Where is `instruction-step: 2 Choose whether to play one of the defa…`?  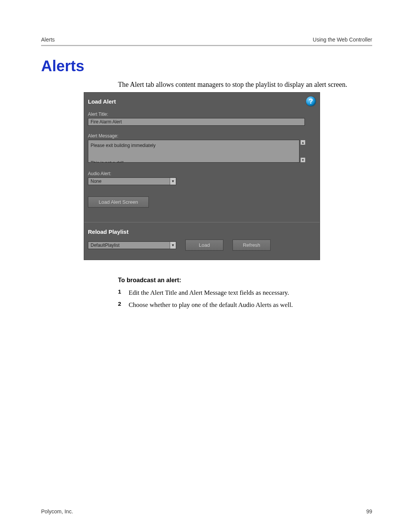
instruction-step: 2 Choose whether to play one of the defa… is located at coordinates (245, 305).